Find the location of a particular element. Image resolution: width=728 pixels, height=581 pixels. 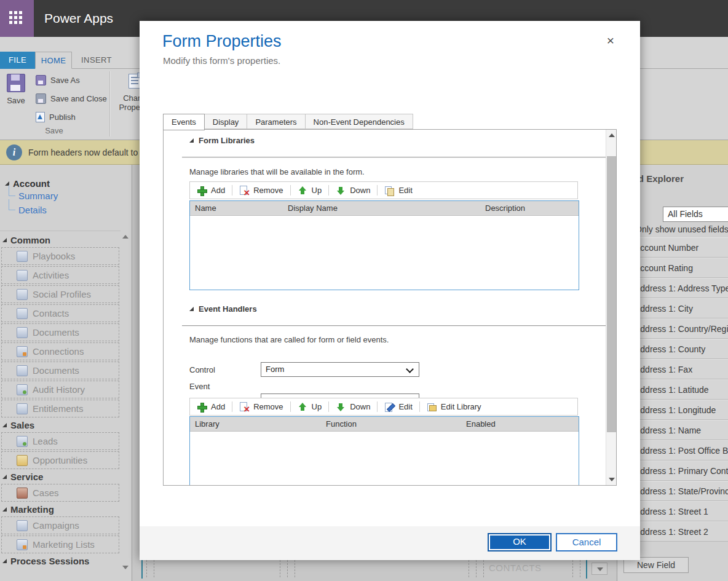

nav-item-connections: Connections is located at coordinates (60, 352).